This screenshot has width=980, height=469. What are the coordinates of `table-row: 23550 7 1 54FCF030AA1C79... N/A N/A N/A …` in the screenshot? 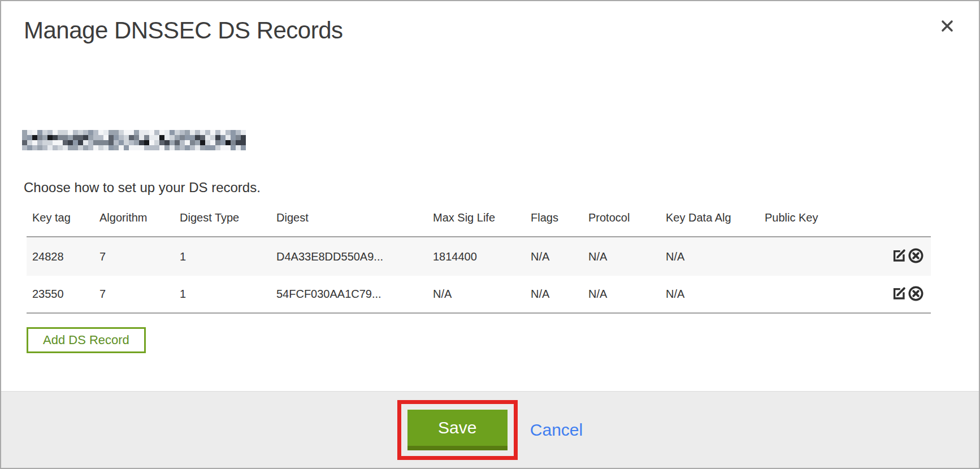 It's located at (479, 294).